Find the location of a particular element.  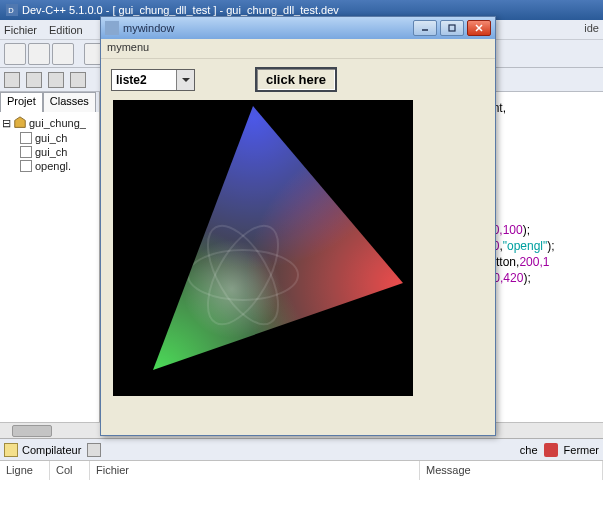

compiler-icon is located at coordinates (11, 450).